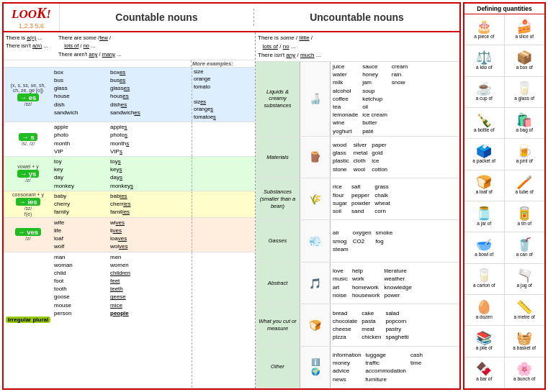  I want to click on word: powder, so click(361, 203).